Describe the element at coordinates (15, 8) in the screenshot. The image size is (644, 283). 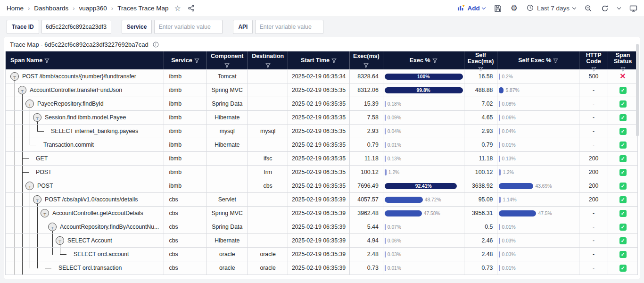
I see `breadcrumb-home: Home` at that location.